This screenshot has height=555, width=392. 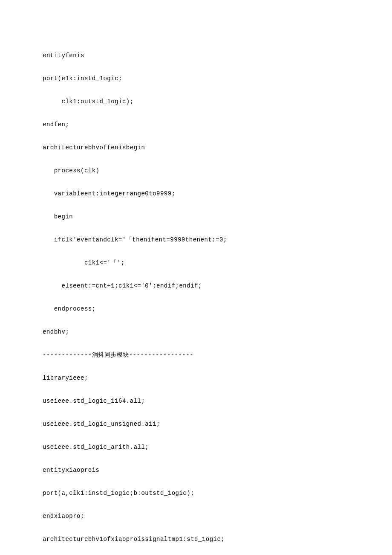 I want to click on code-line: useieee.std_logic_arith.all;, so click(x=196, y=447).